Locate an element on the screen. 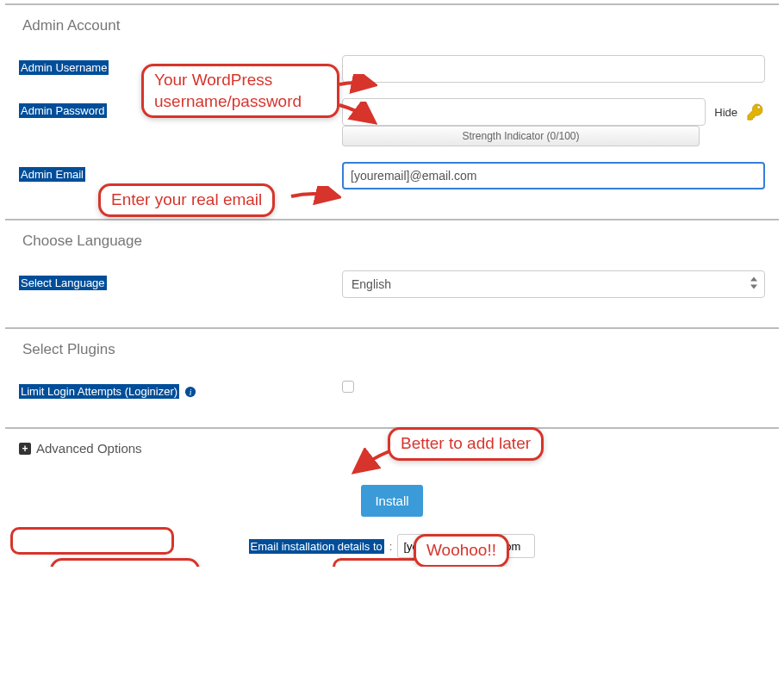  advanced-options-label: Advanced Options is located at coordinates (90, 448).